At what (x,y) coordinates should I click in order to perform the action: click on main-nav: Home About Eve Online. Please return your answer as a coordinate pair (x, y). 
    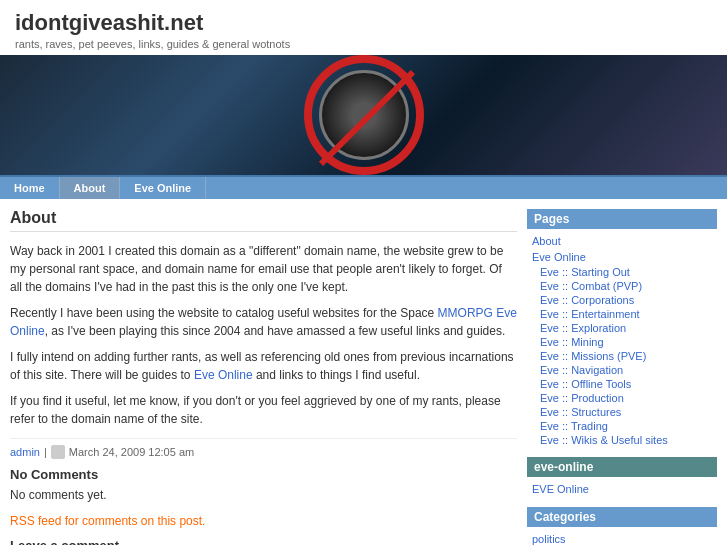
    Looking at the image, I should click on (364, 187).